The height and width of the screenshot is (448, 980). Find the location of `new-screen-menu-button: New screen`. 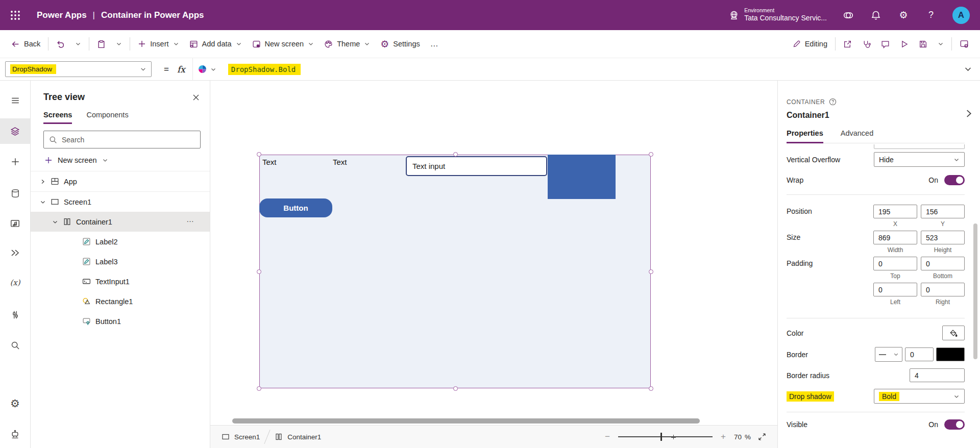

new-screen-menu-button: New screen is located at coordinates (120, 160).